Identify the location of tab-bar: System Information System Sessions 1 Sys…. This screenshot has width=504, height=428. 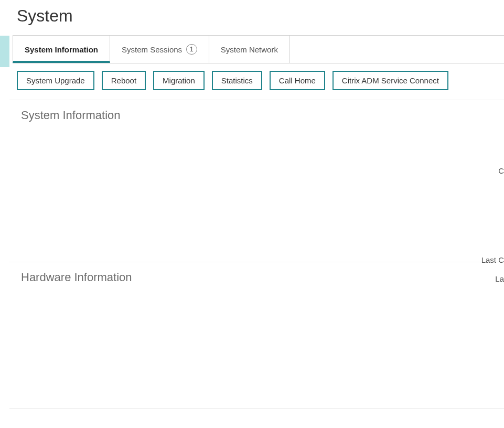
(258, 49).